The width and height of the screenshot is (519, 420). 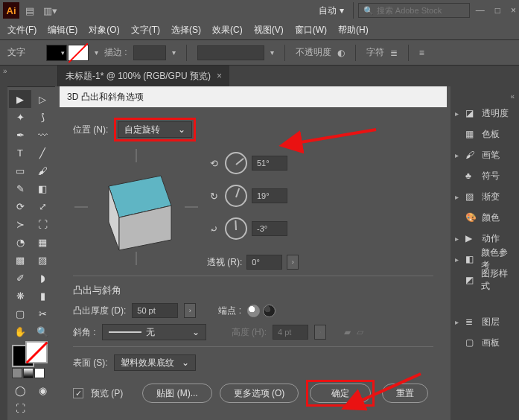 What do you see at coordinates (30, 354) in the screenshot?
I see `fill-stroke-indicator` at bounding box center [30, 354].